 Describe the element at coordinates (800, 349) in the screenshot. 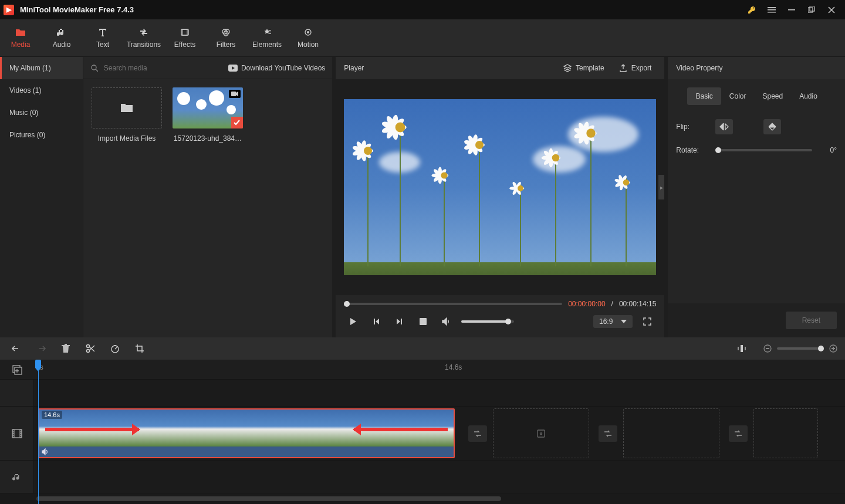

I see `zoom-slider` at that location.